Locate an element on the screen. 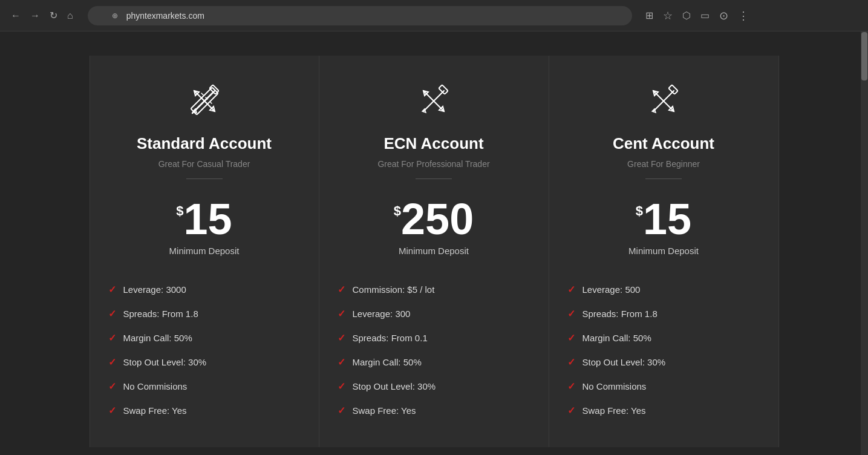 The width and height of the screenshot is (868, 455). cent-price-label: Minimum Deposit is located at coordinates (664, 250).